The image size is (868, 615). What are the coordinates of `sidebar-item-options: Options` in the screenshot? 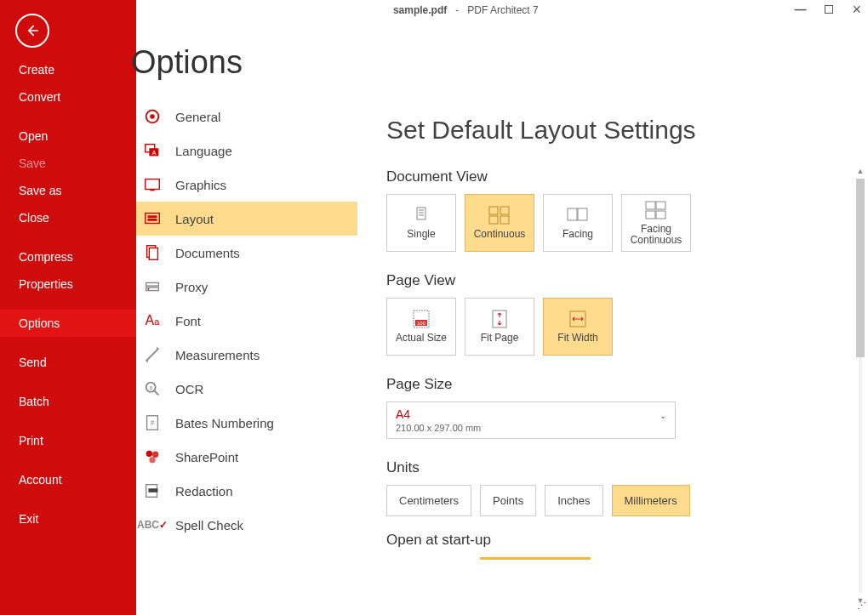 It's located at (68, 323).